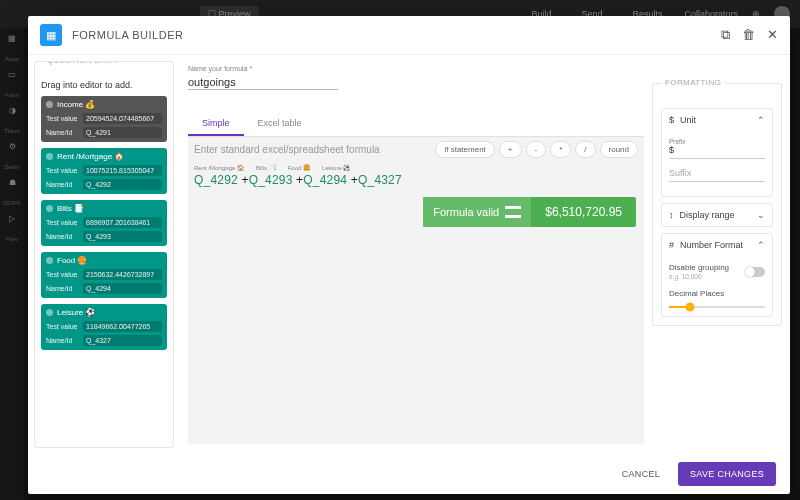  I want to click on name-id-field: Q_4293, so click(122, 236).